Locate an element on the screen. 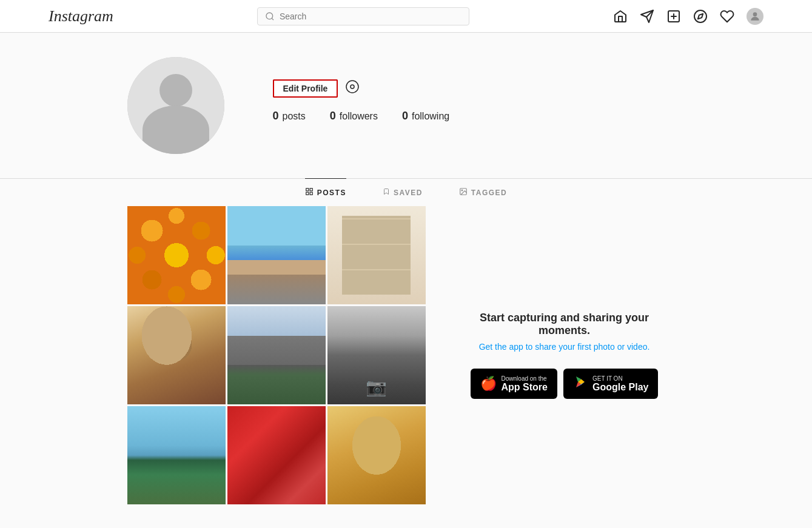  header-nav is located at coordinates (688, 16).